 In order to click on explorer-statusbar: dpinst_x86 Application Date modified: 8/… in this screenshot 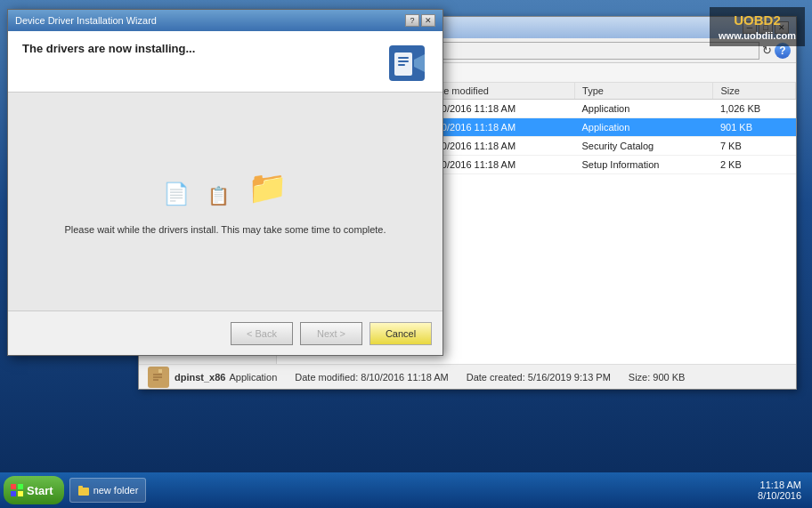, I will do `click(467, 376)`.